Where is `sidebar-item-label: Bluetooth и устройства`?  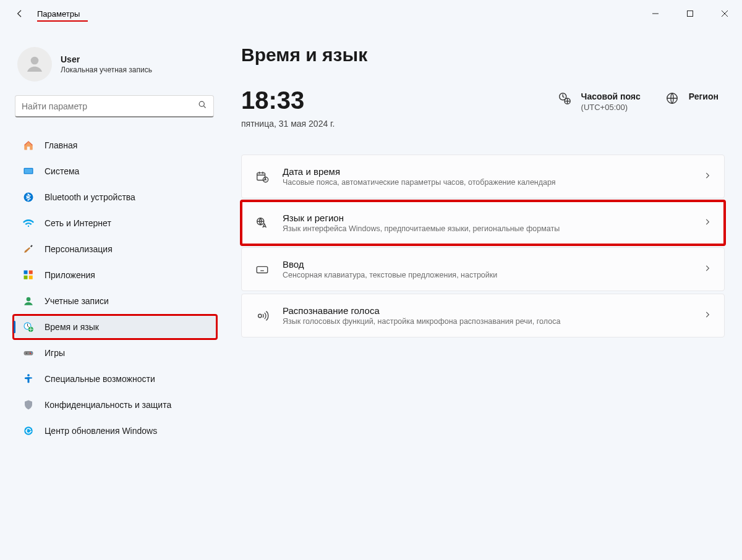 sidebar-item-label: Bluetooth и устройства is located at coordinates (90, 197).